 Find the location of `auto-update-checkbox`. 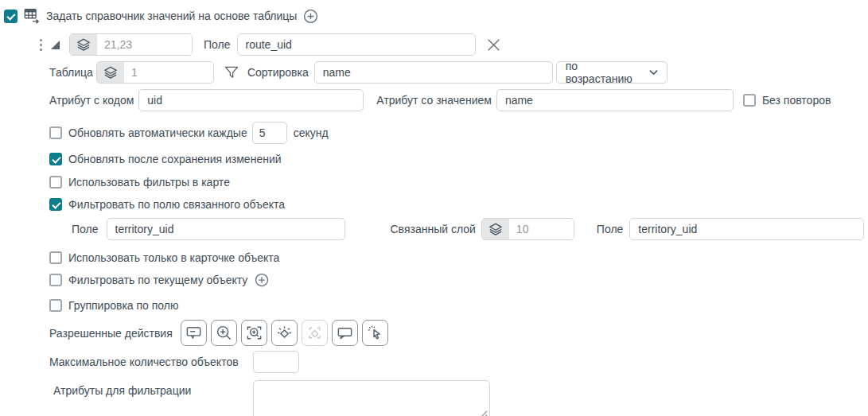

auto-update-checkbox is located at coordinates (56, 133).